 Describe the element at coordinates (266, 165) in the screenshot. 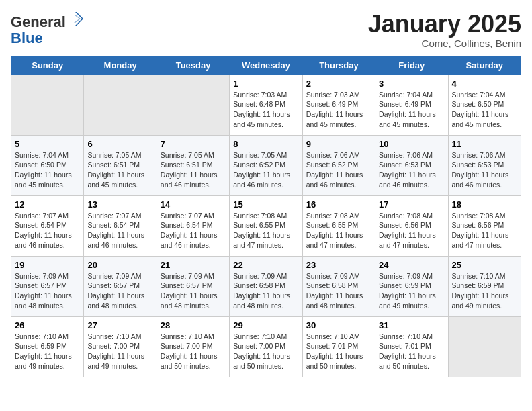

I see `week-row-2: 5Sunrise: 7:04 AM Sunset: 6:50 PM Daylig…` at that location.